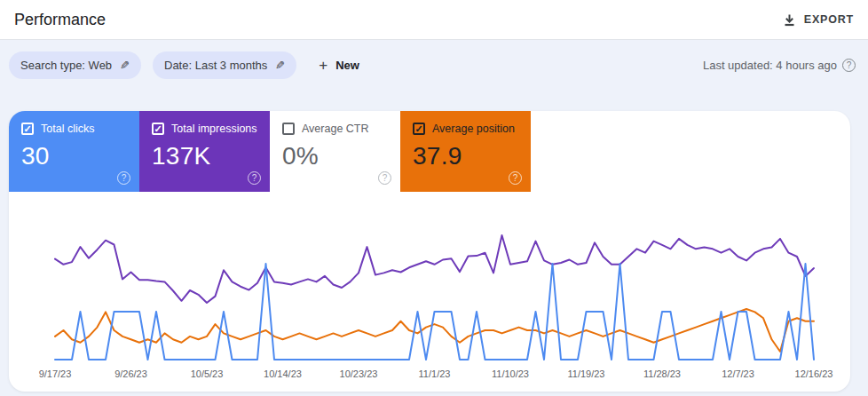  What do you see at coordinates (434, 59) in the screenshot?
I see `filter-row: Search type: Web ✎ Date: Last 3 months ✎…` at bounding box center [434, 59].